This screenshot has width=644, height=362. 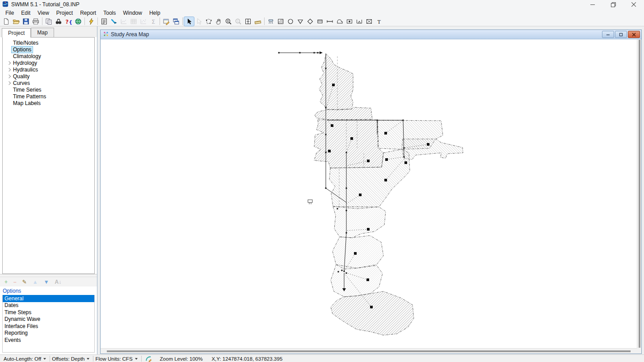 I want to click on add-label-button: T, so click(x=379, y=21).